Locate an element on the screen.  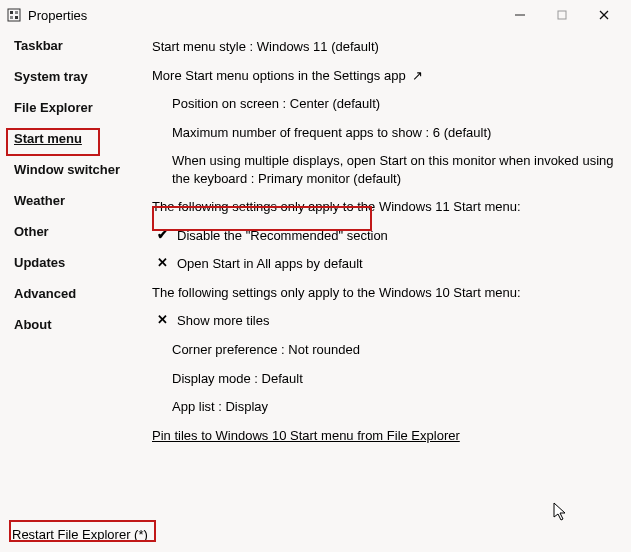
sidebar-item-window-switcher: Window switcher is located at coordinates (67, 170).